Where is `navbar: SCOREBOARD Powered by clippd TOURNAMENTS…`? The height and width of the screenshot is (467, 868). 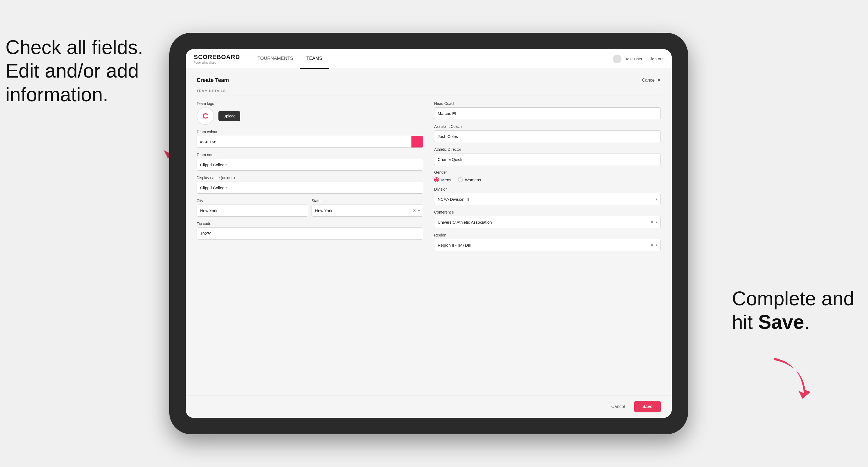 navbar: SCOREBOARD Powered by clippd TOURNAMENTS… is located at coordinates (429, 59).